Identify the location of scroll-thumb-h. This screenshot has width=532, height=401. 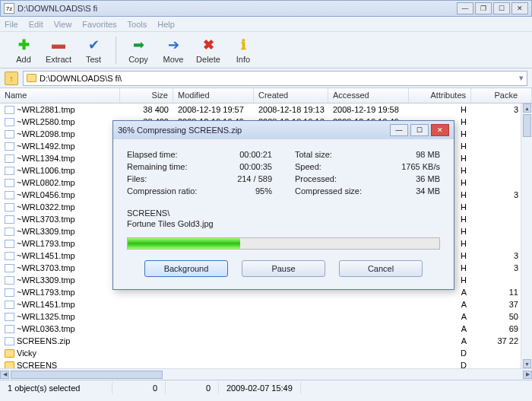
(87, 374).